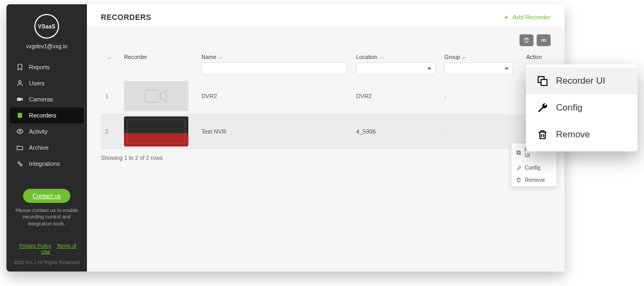 The width and height of the screenshot is (644, 286). Describe the element at coordinates (47, 196) in the screenshot. I see `contact-us-button: Contact us` at that location.